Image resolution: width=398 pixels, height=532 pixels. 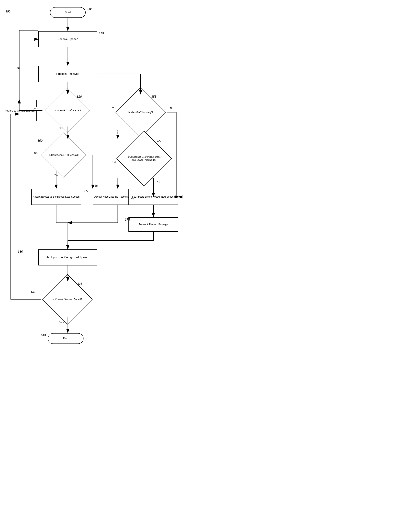 I want to click on label-yes-within: Yes, so click(x=114, y=162).